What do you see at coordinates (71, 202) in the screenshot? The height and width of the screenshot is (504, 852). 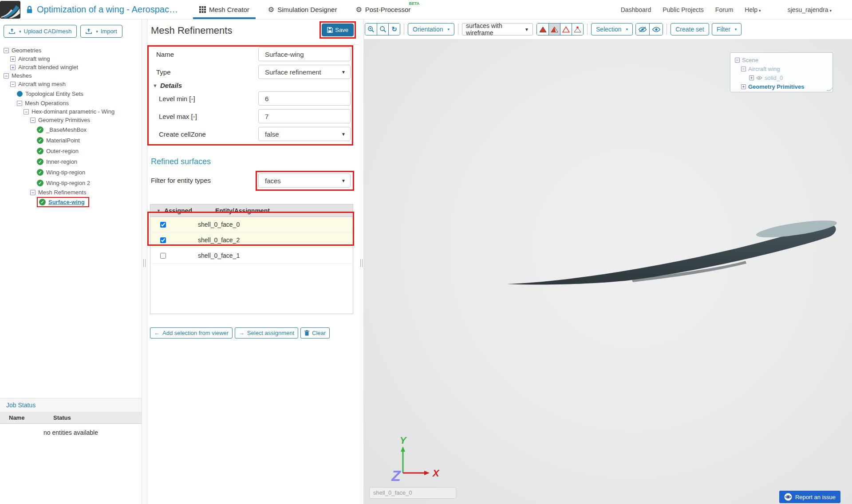 I see `tree-item-surface-wing: ✓ Surface-wing` at bounding box center [71, 202].